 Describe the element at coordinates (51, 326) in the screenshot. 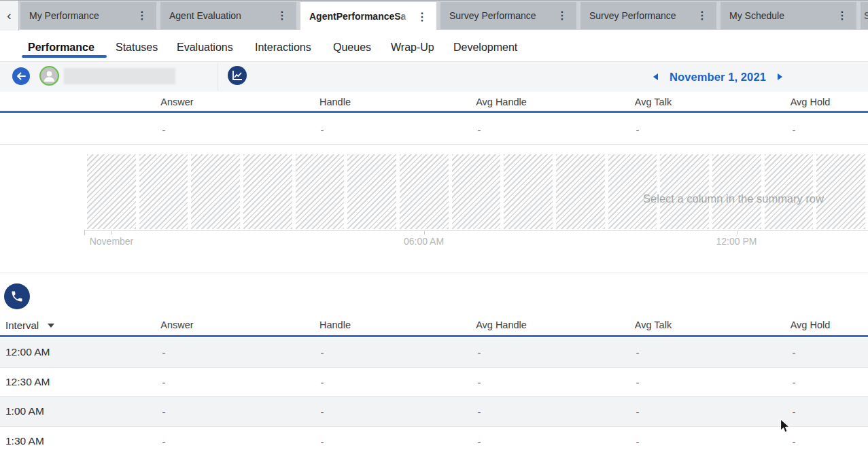

I see `sort-caret-icon` at that location.